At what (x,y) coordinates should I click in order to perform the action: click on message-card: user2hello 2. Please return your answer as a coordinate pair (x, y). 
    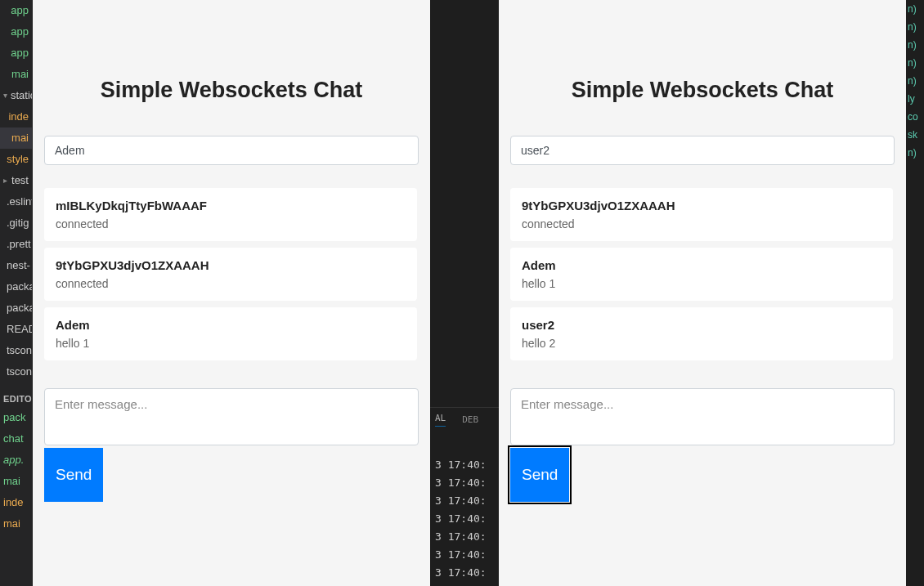
    Looking at the image, I should click on (702, 333).